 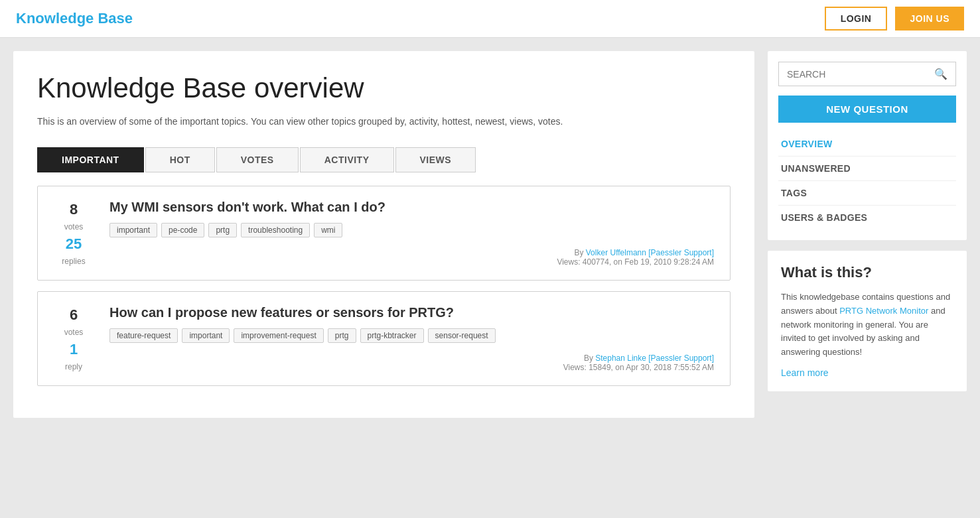 What do you see at coordinates (74, 19) in the screenshot?
I see `site-logo: Knowledge Base` at bounding box center [74, 19].